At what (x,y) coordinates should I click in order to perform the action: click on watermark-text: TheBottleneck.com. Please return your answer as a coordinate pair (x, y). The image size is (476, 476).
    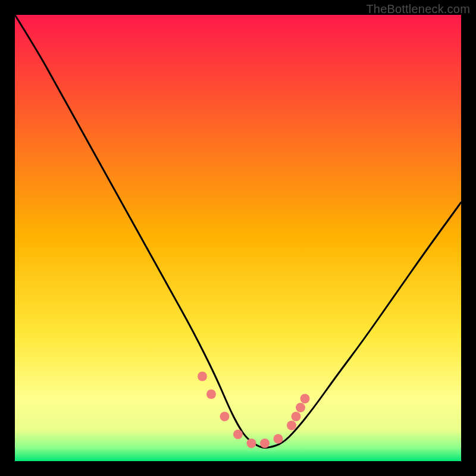
    Looking at the image, I should click on (418, 10).